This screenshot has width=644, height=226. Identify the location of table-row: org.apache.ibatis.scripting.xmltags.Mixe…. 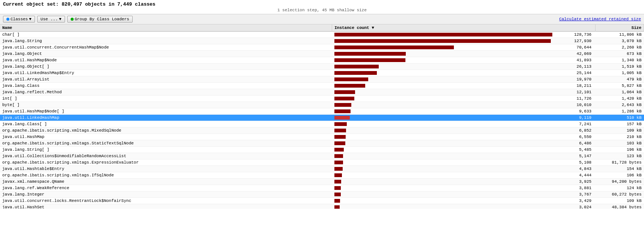
(322, 131).